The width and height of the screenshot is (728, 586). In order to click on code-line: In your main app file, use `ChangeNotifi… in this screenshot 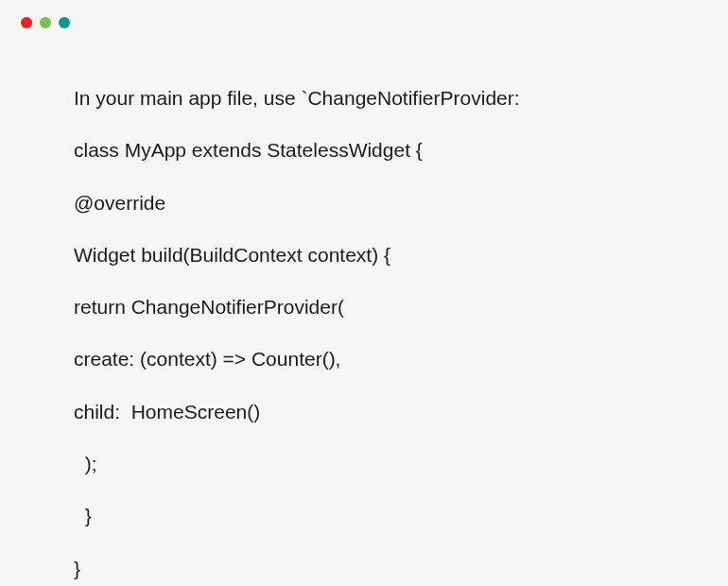, I will do `click(401, 98)`.